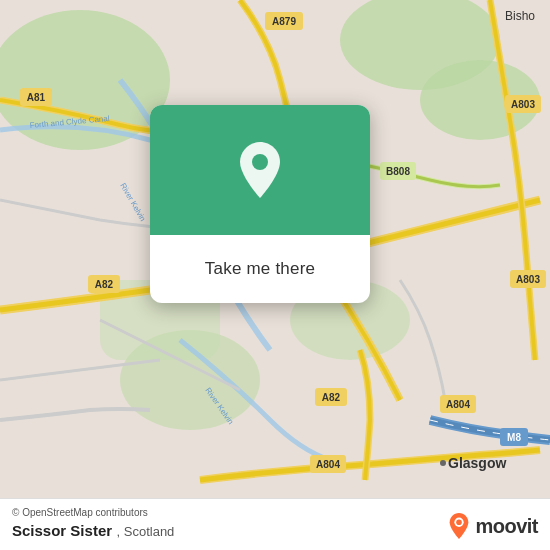 This screenshot has width=550, height=550. Describe the element at coordinates (260, 269) in the screenshot. I see `take-me-there-button: Take me there` at that location.